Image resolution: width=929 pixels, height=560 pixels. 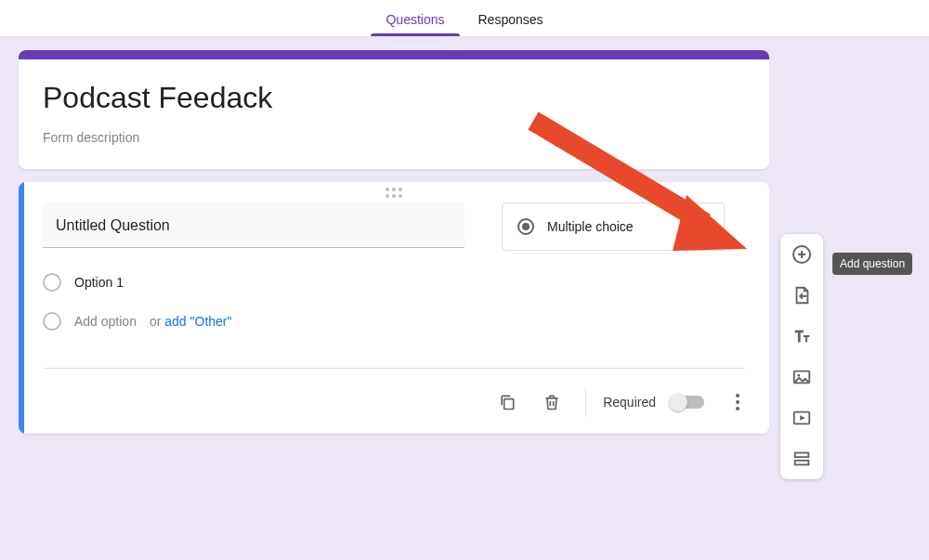 What do you see at coordinates (802, 377) in the screenshot?
I see `image-icon` at bounding box center [802, 377].